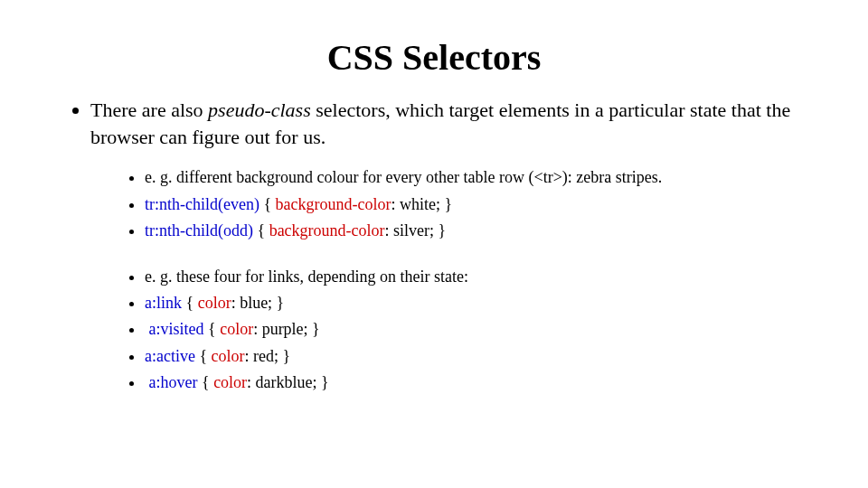 The width and height of the screenshot is (868, 488). What do you see at coordinates (287, 329) in the screenshot?
I see `g2-c-end: : purple; }` at bounding box center [287, 329].